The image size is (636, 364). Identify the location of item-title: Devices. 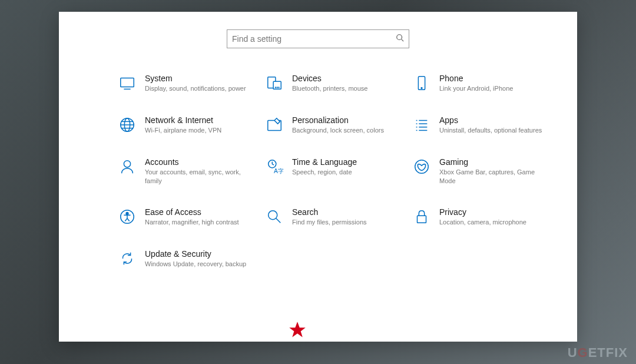
(330, 78).